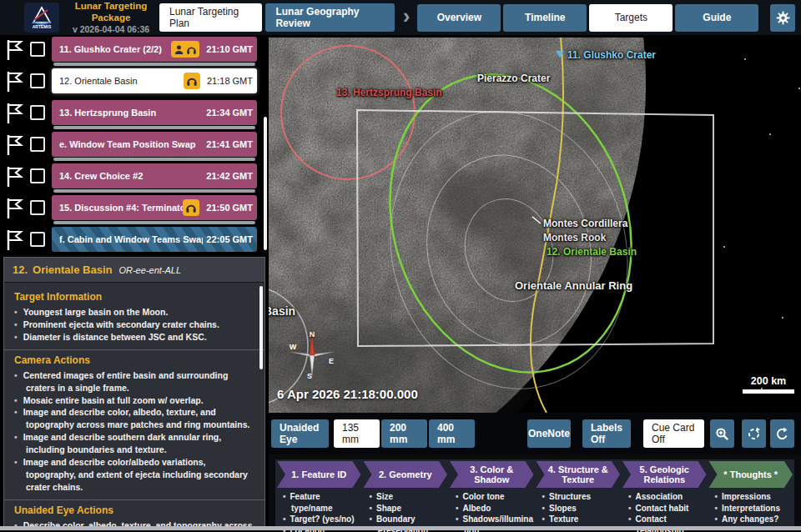  I want to click on tab-lunar-geography-review: Lunar Geography Review, so click(330, 18).